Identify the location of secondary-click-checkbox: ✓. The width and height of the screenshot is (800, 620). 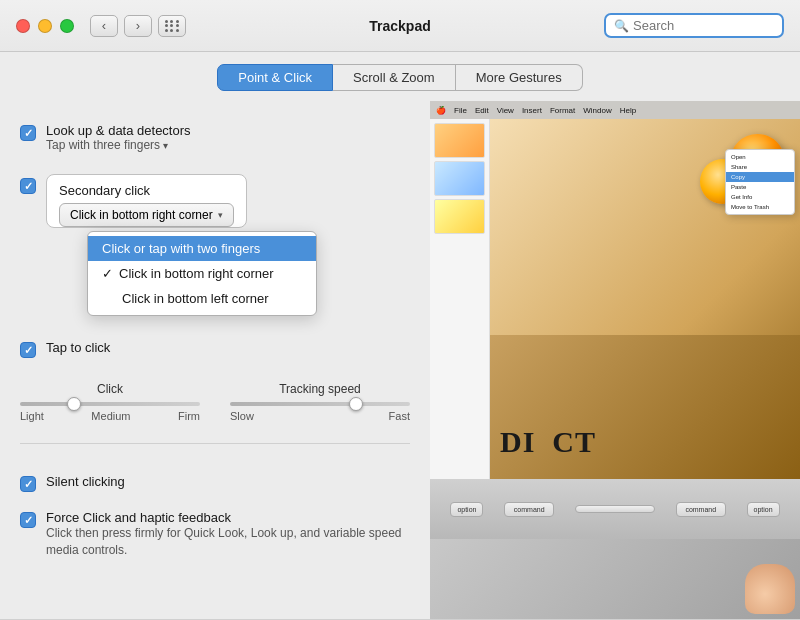
(28, 186).